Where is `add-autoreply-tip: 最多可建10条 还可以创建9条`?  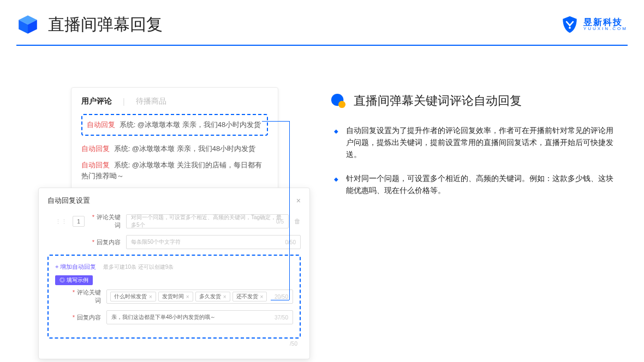
add-autoreply-tip: 最多可建10条 还可以创建9条 is located at coordinates (139, 267).